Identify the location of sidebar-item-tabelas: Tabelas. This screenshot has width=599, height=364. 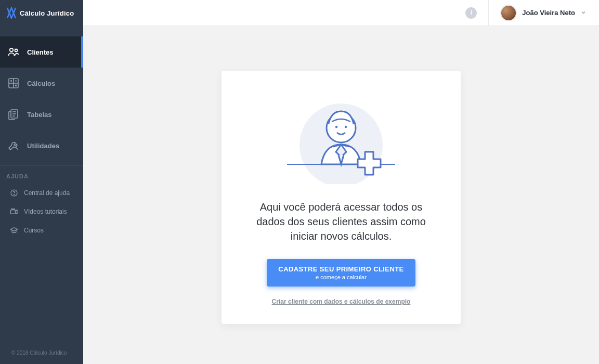
(42, 114).